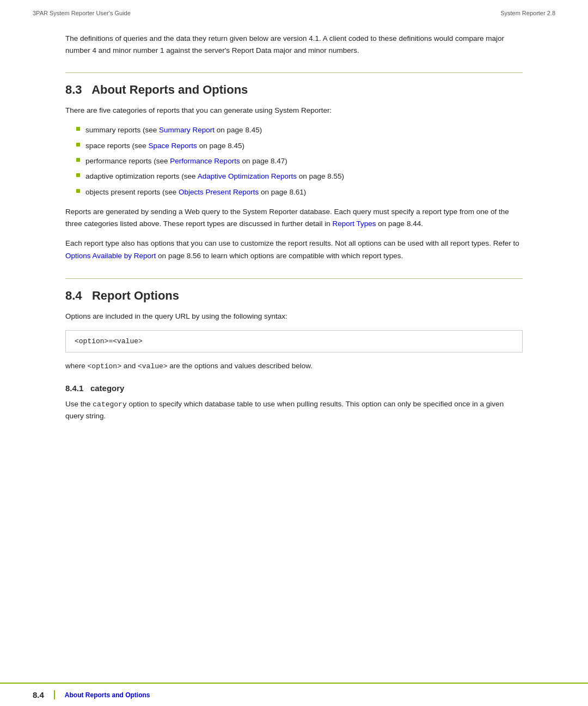 This screenshot has height=706, width=588. Describe the element at coordinates (136, 295) in the screenshot. I see `section-84-title: Report Options` at that location.